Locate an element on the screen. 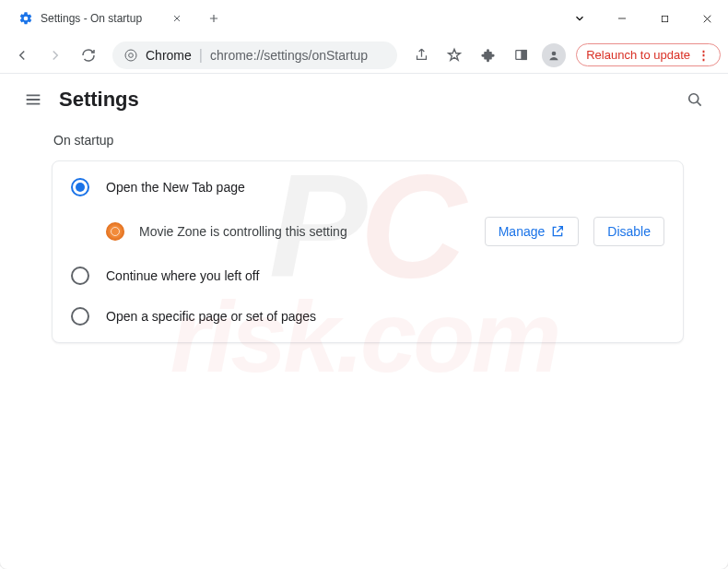  manage-button: Manage is located at coordinates (533, 231).